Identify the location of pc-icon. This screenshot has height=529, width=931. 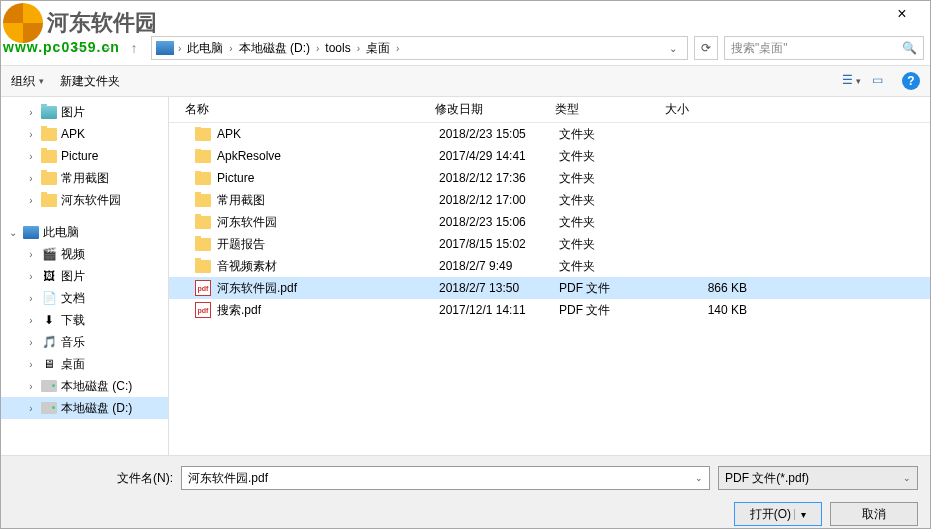
(165, 48).